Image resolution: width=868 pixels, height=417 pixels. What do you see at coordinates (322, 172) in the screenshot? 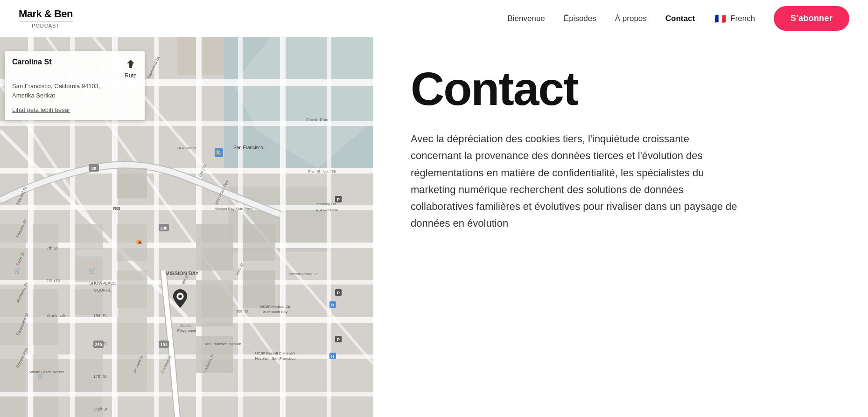
I see `svg-text: Pier 48 - Lot #39` at bounding box center [322, 172].